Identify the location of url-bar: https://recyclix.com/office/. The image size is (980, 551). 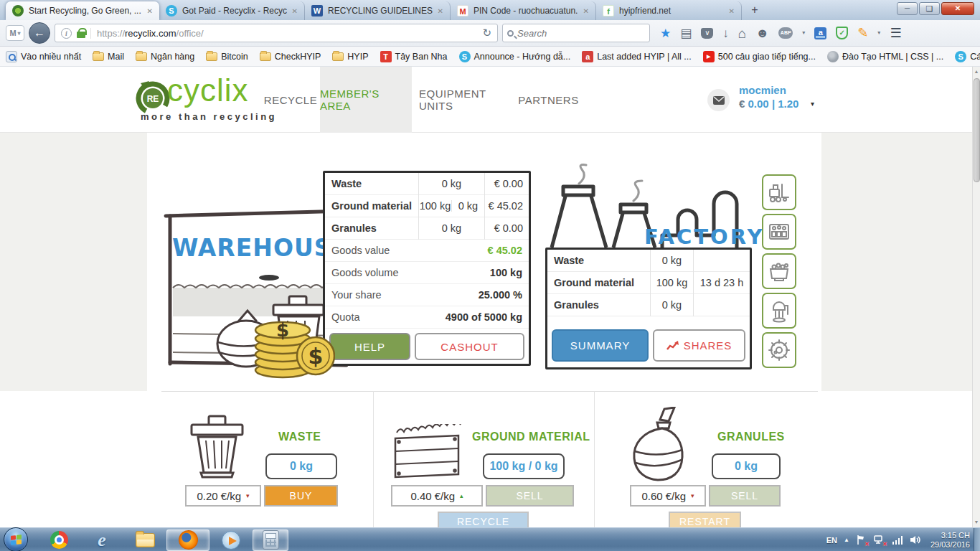
(276, 33).